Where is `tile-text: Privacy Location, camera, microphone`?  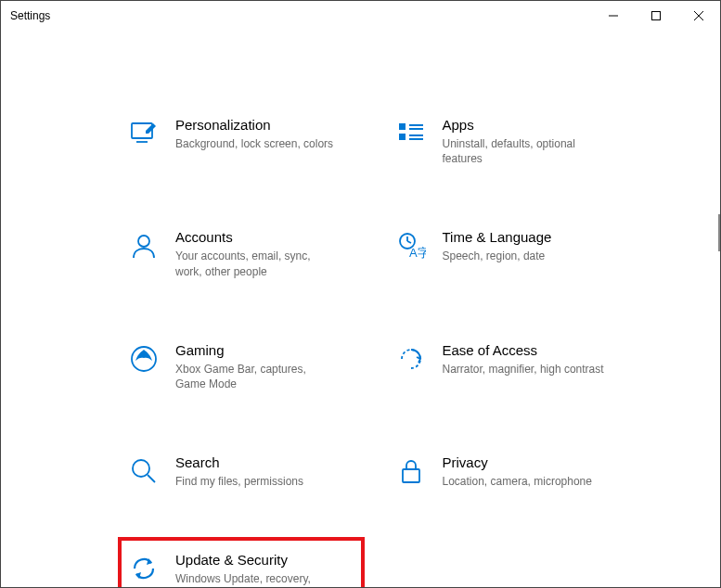 tile-text: Privacy Location, camera, microphone is located at coordinates (518, 471).